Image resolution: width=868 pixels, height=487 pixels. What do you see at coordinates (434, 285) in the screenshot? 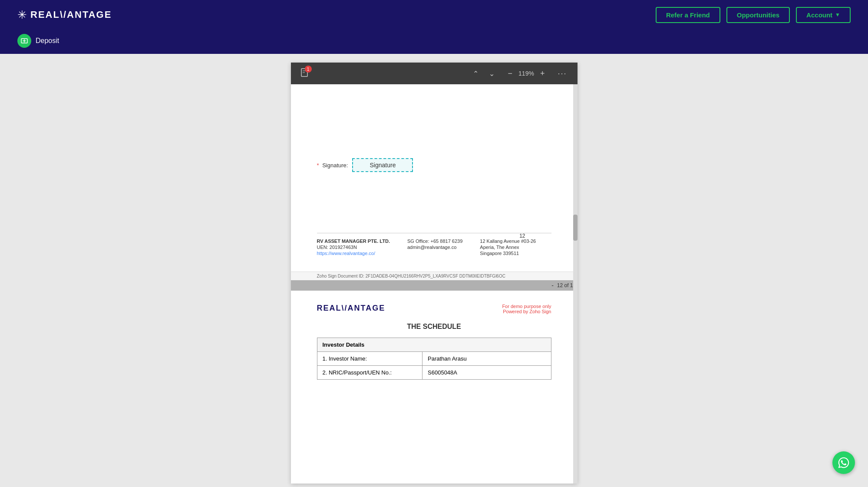
I see `page-separator-bar: - 12 of 1` at bounding box center [434, 285].